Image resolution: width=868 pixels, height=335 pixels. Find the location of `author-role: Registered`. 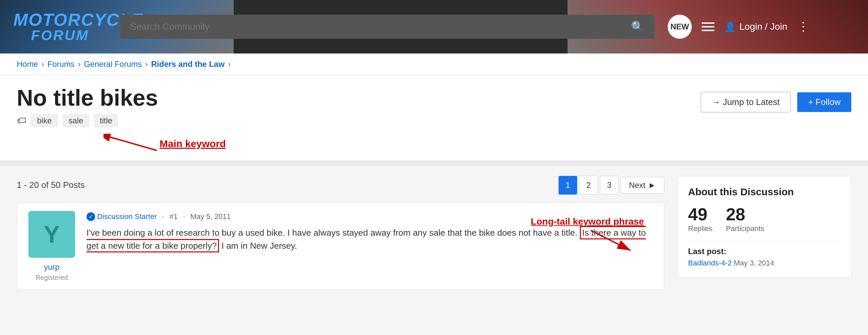

author-role: Registered is located at coordinates (52, 278).